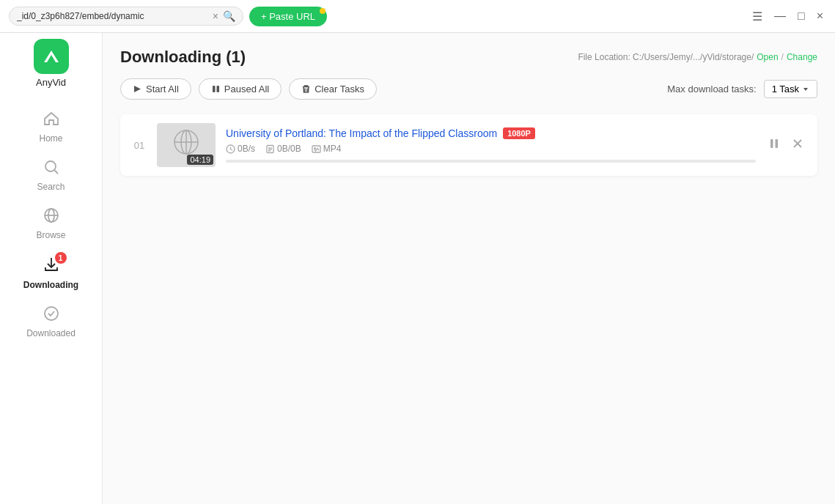 This screenshot has width=835, height=504. I want to click on sidebar-item-downloaded: Downloaded, so click(51, 322).